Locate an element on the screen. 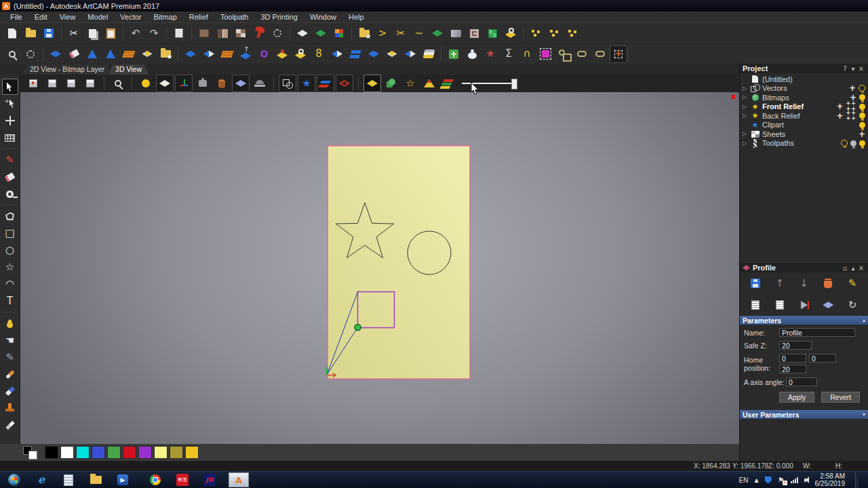 The height and width of the screenshot is (488, 868). erase-relief-icon is located at coordinates (10, 391).